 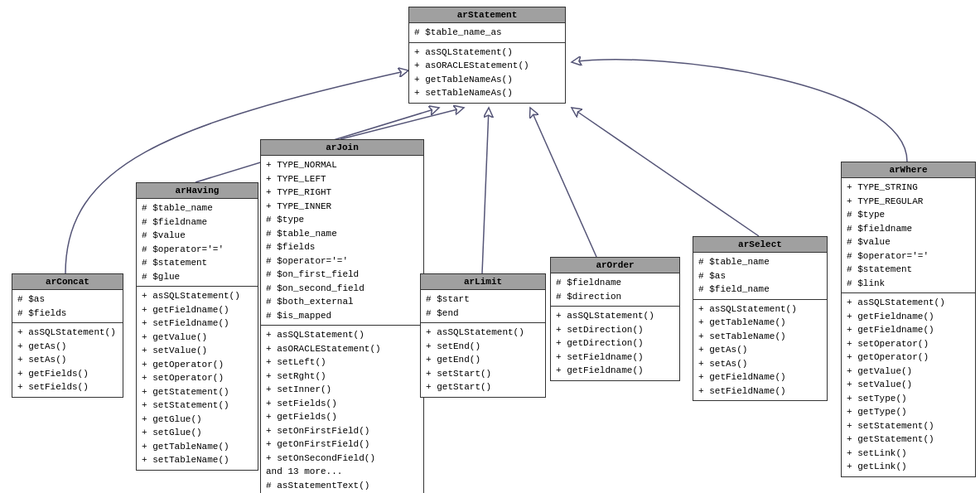 I want to click on class-arSelect-attributes: # $table_name # $as # $field_name, so click(x=760, y=277).